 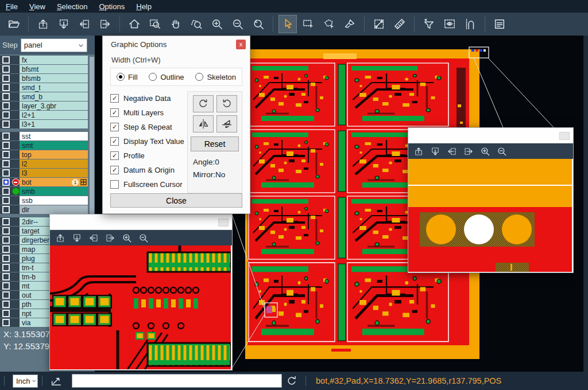 I want to click on measure-ruler-button, so click(x=400, y=24).